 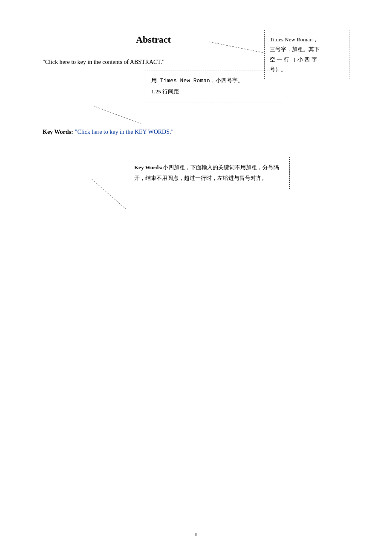 What do you see at coordinates (196, 40) in the screenshot?
I see `abstract-title-row: Abstract Times New Roman， 三号字，加粗。其下 空 一 …` at bounding box center [196, 40].